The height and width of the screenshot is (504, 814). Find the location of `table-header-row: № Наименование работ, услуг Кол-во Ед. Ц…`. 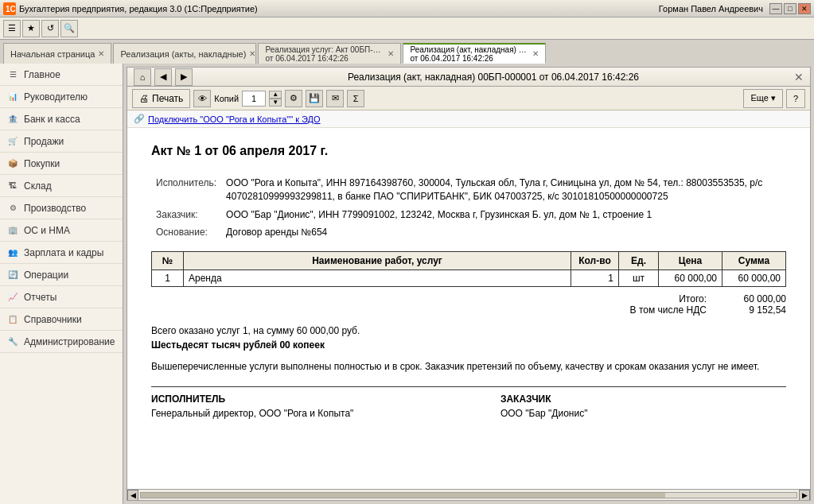

table-header-row: № Наименование работ, услуг Кол-во Ед. Ц… is located at coordinates (469, 261).